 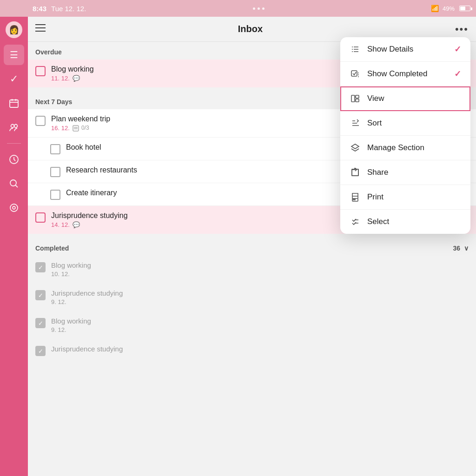 What do you see at coordinates (14, 30) in the screenshot?
I see `avatar: 👩` at bounding box center [14, 30].